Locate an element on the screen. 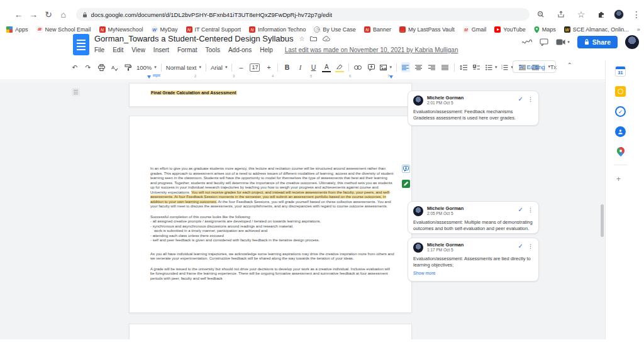 The height and width of the screenshot is (362, 644). maps-icon is located at coordinates (620, 152).